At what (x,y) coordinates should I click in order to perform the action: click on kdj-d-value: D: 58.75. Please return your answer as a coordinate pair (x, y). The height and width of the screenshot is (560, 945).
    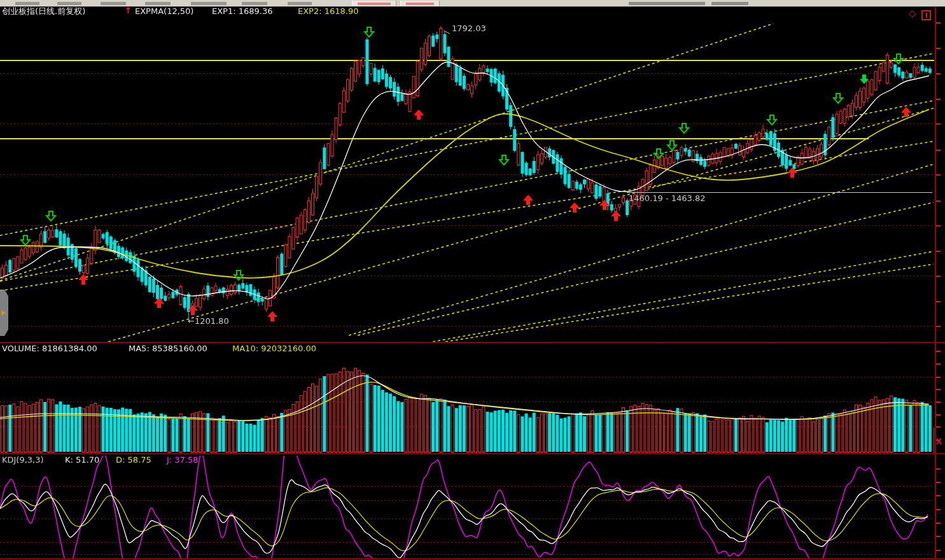
    Looking at the image, I should click on (134, 459).